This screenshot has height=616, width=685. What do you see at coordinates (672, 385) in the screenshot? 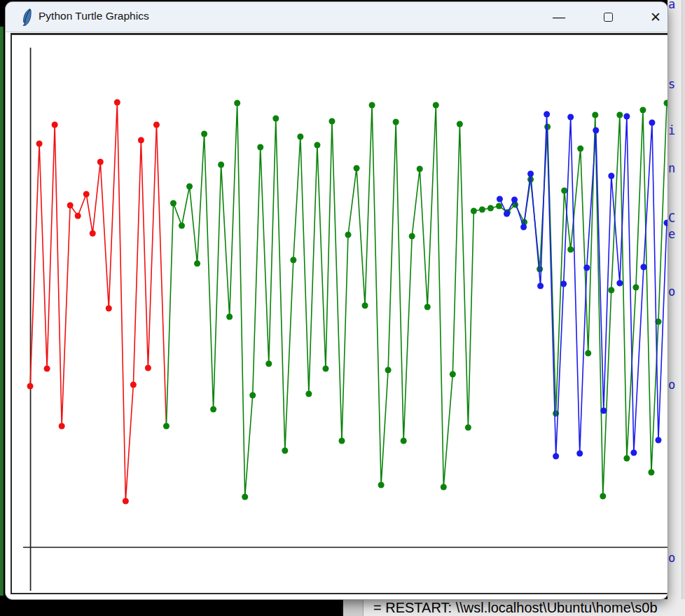
I see `code-text-fragment: o` at bounding box center [672, 385].